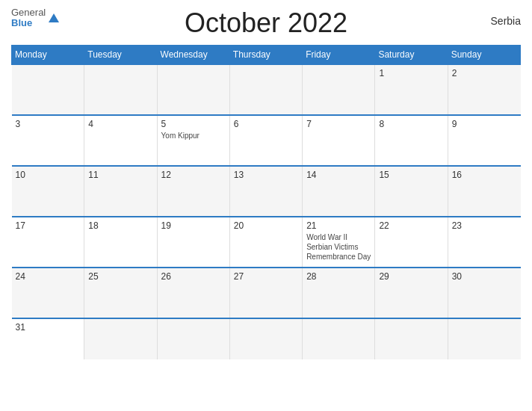 The height and width of the screenshot is (411, 532). I want to click on calendar-cell: 24, so click(48, 293).